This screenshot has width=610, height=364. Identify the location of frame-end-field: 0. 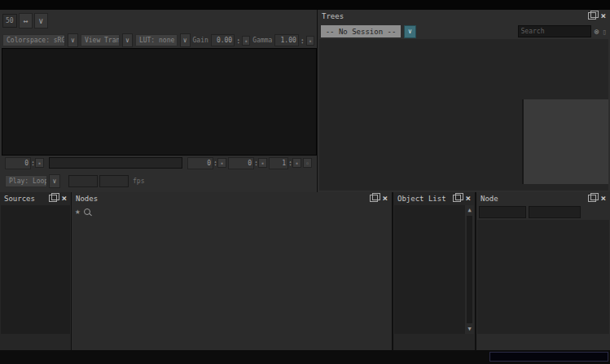
(241, 163).